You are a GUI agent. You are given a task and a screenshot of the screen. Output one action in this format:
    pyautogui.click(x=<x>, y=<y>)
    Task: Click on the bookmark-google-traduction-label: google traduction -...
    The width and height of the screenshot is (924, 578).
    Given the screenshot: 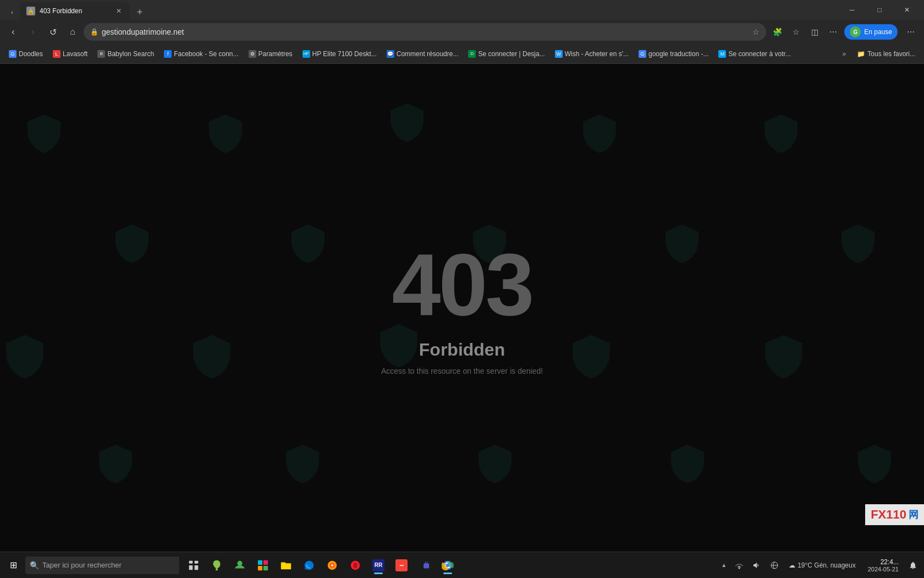 What is the action you would take?
    pyautogui.click(x=679, y=54)
    